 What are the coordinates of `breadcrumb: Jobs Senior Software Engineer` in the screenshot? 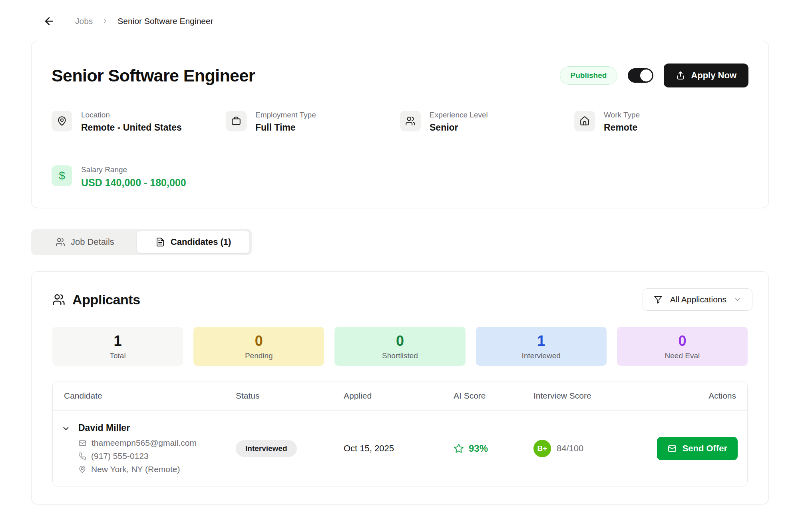 It's located at (400, 14).